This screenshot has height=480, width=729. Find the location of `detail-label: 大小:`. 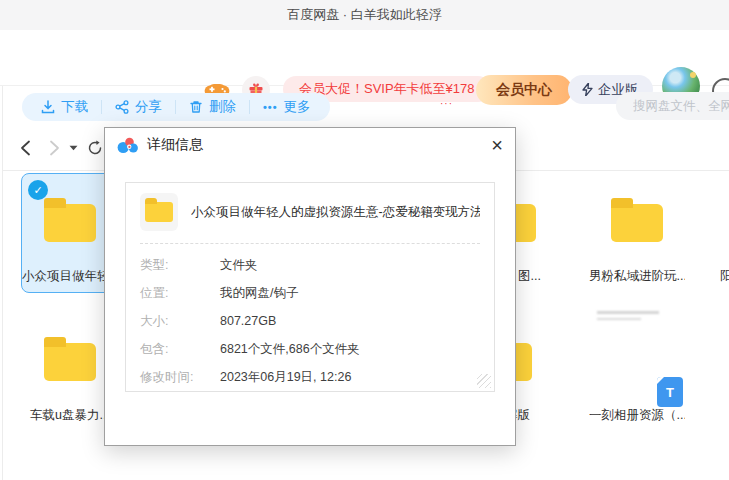

detail-label: 大小: is located at coordinates (180, 321).